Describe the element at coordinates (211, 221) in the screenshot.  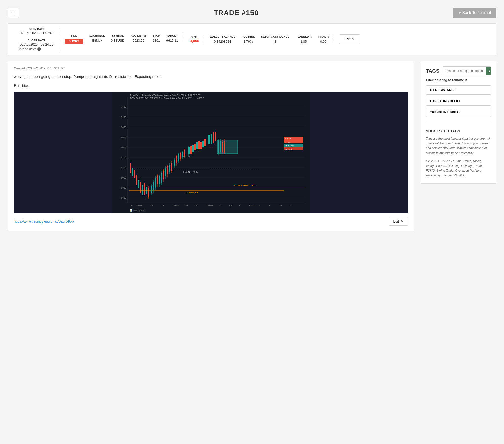
I see `entry-footer: https://www.tradingview.com/x/BauIJ4Ud/ …` at that location.